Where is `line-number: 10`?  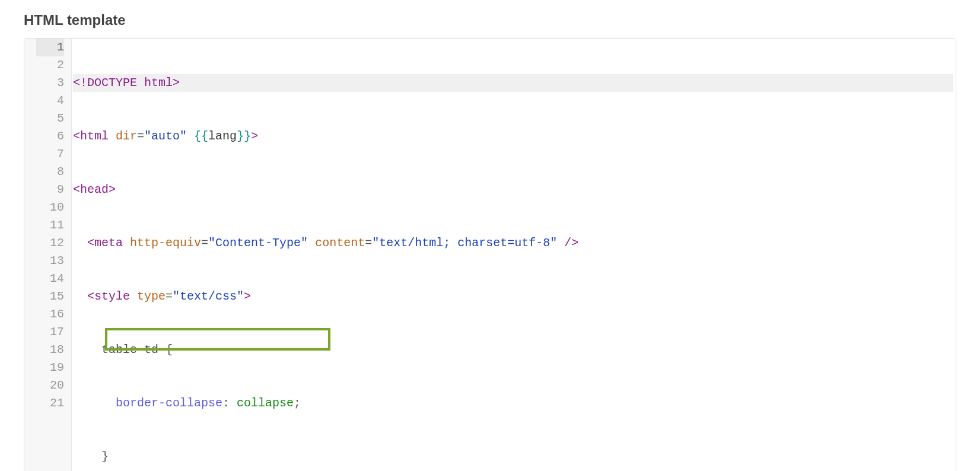 line-number: 10 is located at coordinates (50, 208).